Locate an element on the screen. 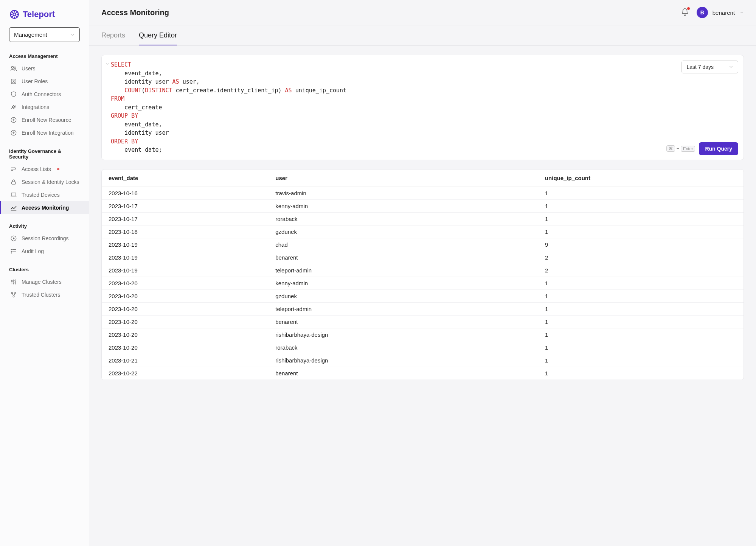 This screenshot has width=756, height=546. sidebar-item-session-locks: Session & Identity Locks is located at coordinates (45, 182).